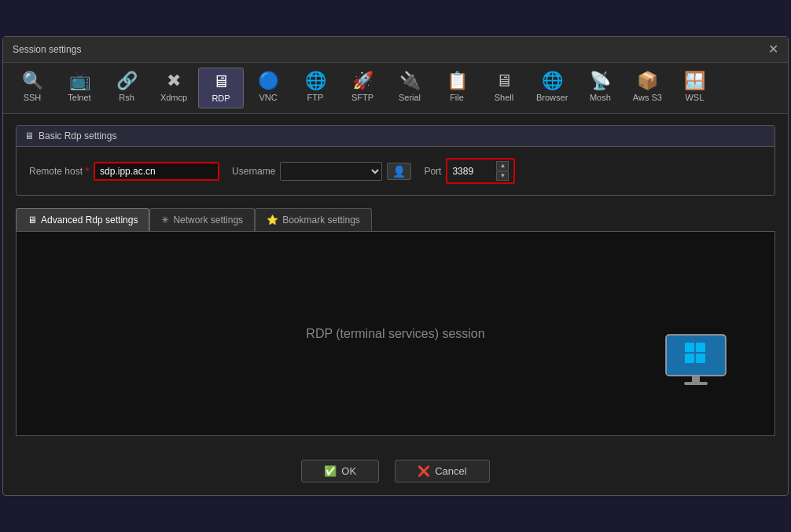  I want to click on protocol-btn-sftp: 🚀SFTP, so click(362, 88).